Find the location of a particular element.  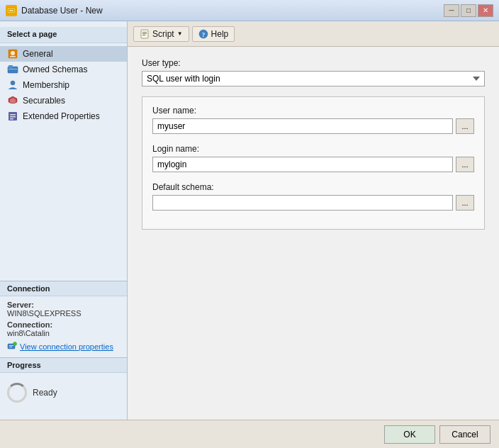

connection-link-icon is located at coordinates (12, 347).